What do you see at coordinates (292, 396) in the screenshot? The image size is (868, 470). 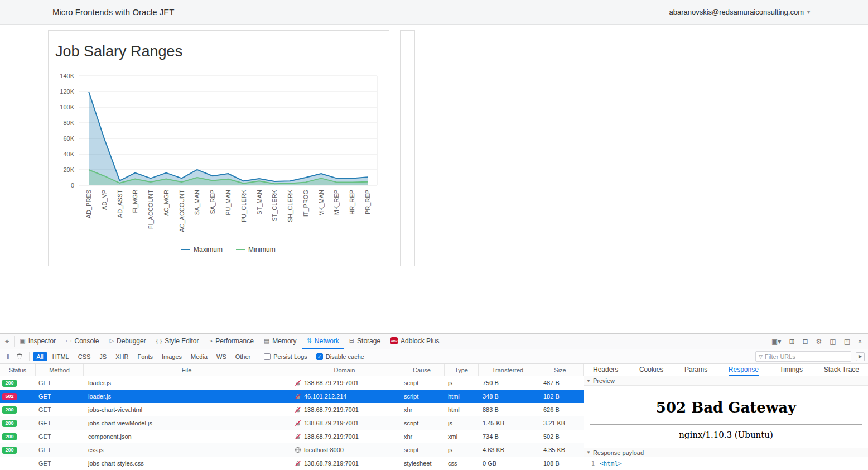 I see `network-row: 502GETloader.js46.101.212.214scripthtml3…` at bounding box center [292, 396].